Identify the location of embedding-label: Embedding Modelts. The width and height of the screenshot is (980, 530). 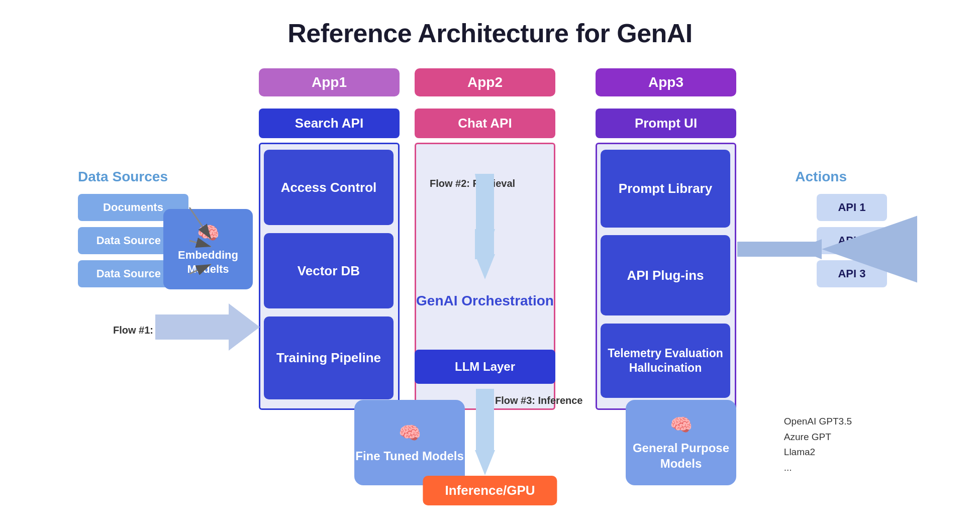
(208, 262).